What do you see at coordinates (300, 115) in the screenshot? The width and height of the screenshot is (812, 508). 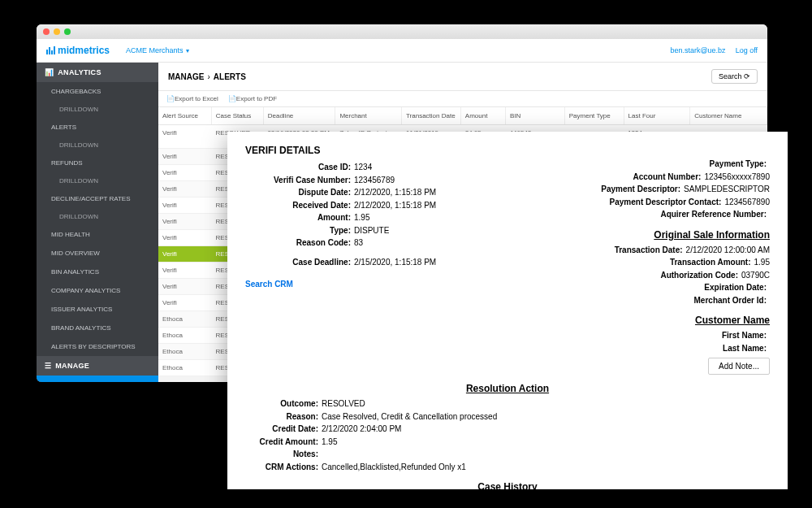 I see `column-header: Deadline` at bounding box center [300, 115].